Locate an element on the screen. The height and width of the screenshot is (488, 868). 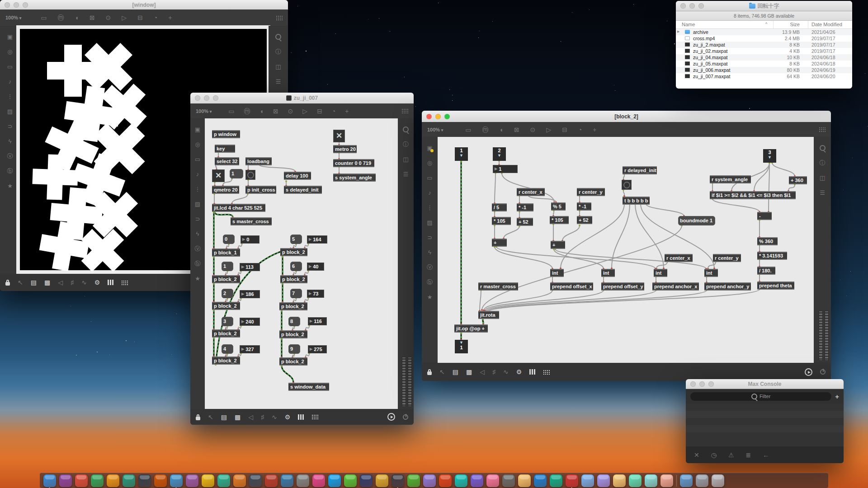
outlet-box: ▼1 is located at coordinates (461, 347).